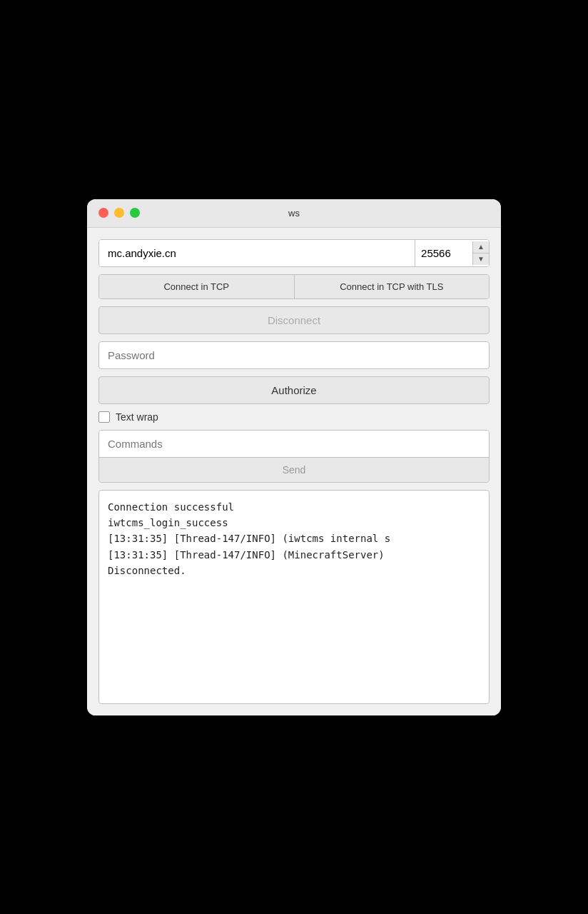 The height and width of the screenshot is (914, 588). I want to click on maximize-button, so click(135, 213).